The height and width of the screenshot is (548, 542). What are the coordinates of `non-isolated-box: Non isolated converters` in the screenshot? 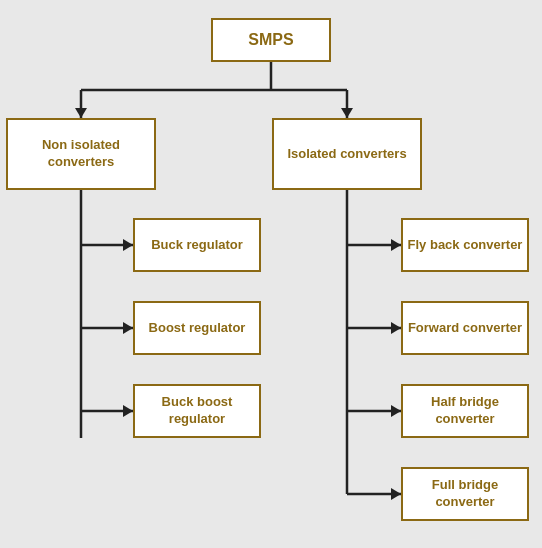 It's located at (81, 154).